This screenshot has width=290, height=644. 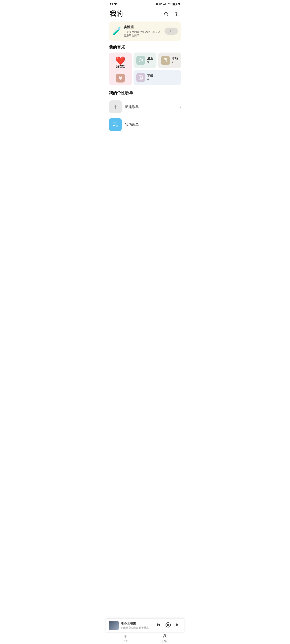 I want to click on heart-icon: ❤️, so click(x=120, y=60).